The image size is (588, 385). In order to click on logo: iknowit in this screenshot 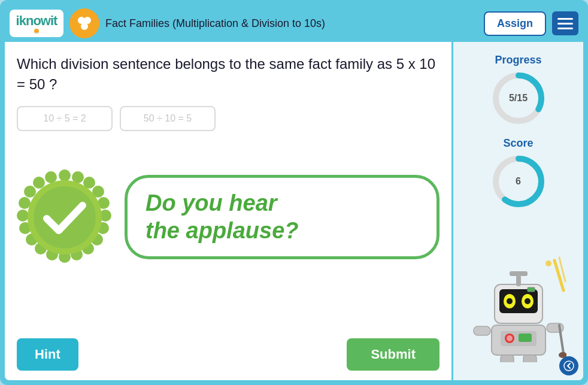, I will do `click(37, 23)`.